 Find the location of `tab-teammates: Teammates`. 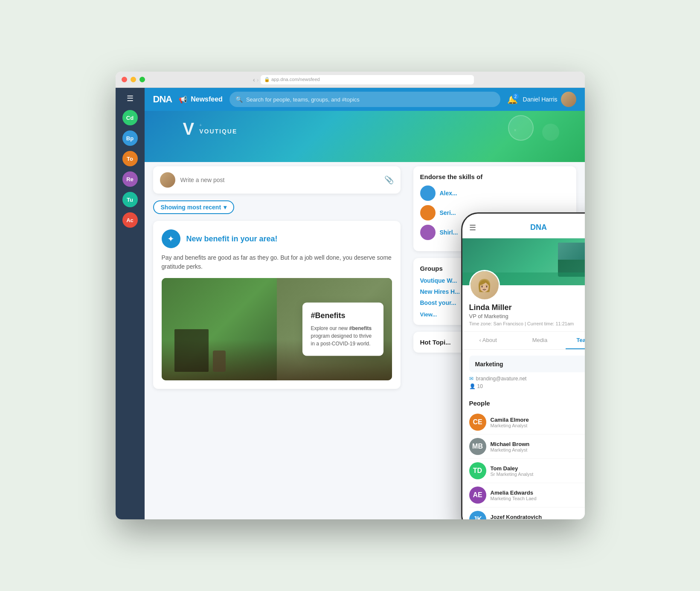

tab-teammates: Teammates is located at coordinates (575, 340).